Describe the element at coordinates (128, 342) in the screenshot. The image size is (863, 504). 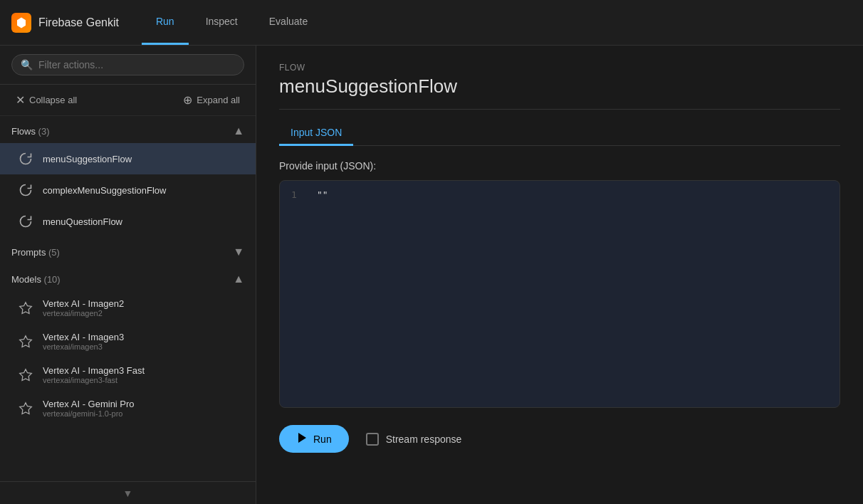
I see `sidebar-item-imagen3: Vertex AI - Imagen3 vertexai/imagen3` at that location.